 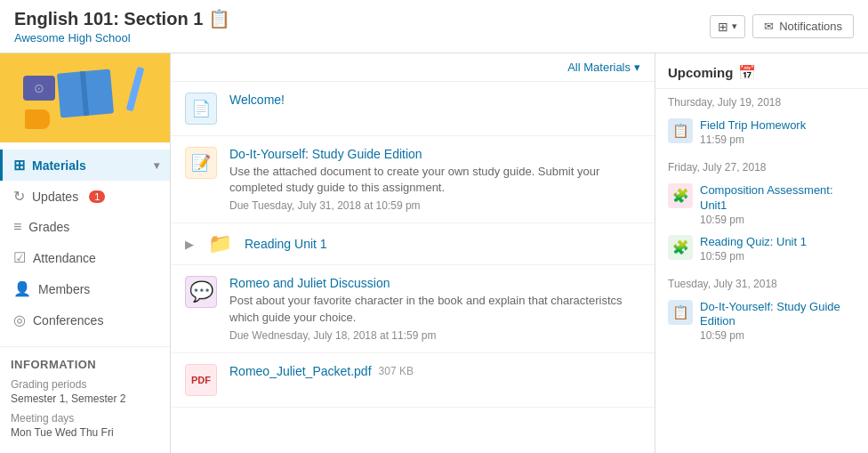 I want to click on pdf-icon: PDF, so click(x=201, y=380).